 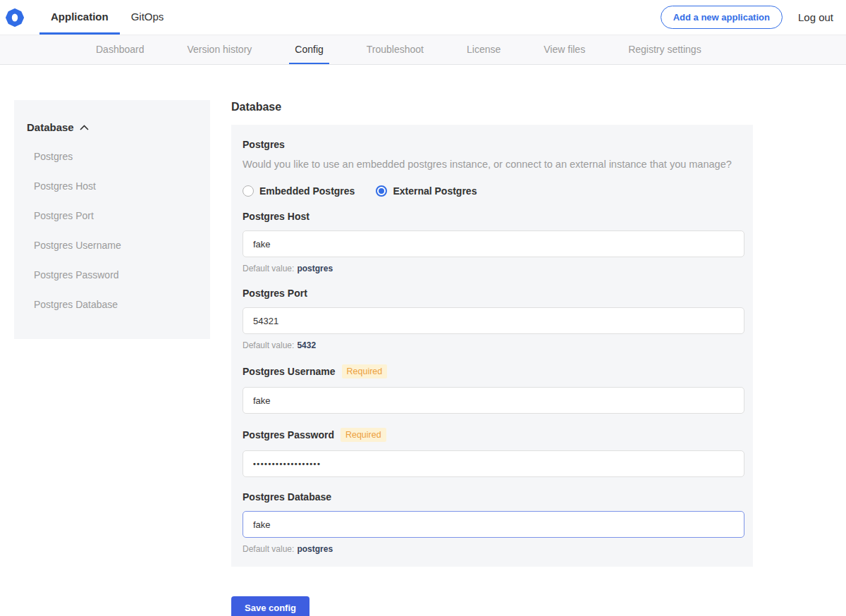 What do you see at coordinates (275, 293) in the screenshot?
I see `field-label: Postgres Port` at bounding box center [275, 293].